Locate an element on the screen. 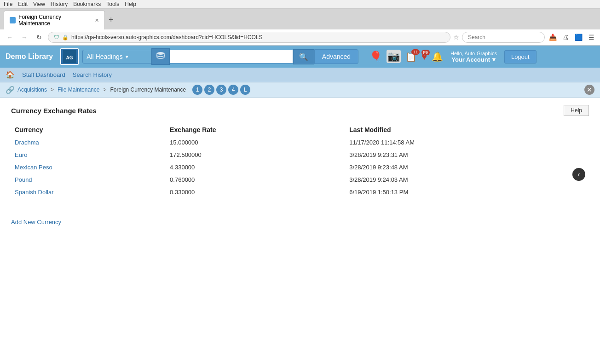 This screenshot has height=364, width=600. table-row: Pound 0.760000 3/28/2019 9:24:03 AM is located at coordinates (300, 179).